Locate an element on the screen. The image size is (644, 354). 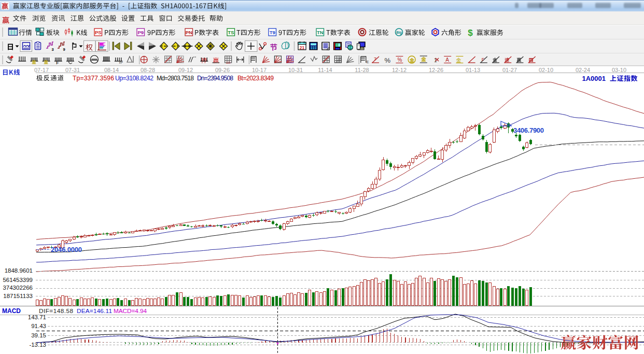
svg-text: MACD is located at coordinates (11, 311).